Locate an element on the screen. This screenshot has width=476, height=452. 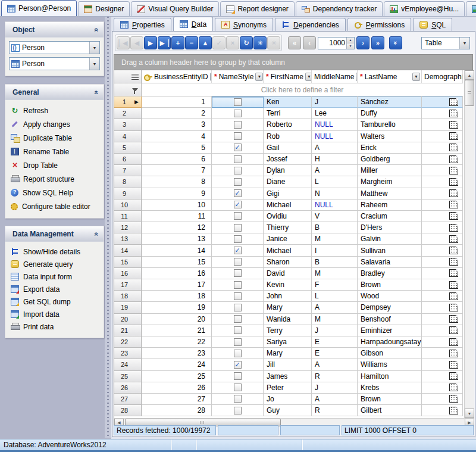
vertical-scrollbar: ▲ ▼ is located at coordinates (469, 244).